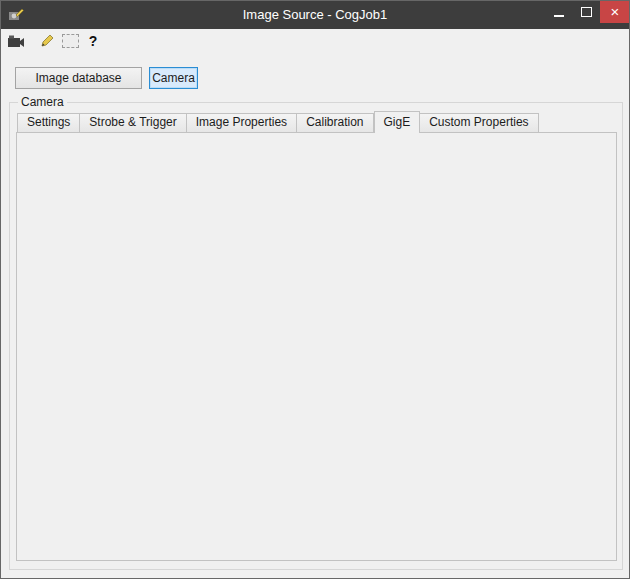 The height and width of the screenshot is (579, 630). Describe the element at coordinates (558, 12) in the screenshot. I see `minimize-button` at that location.